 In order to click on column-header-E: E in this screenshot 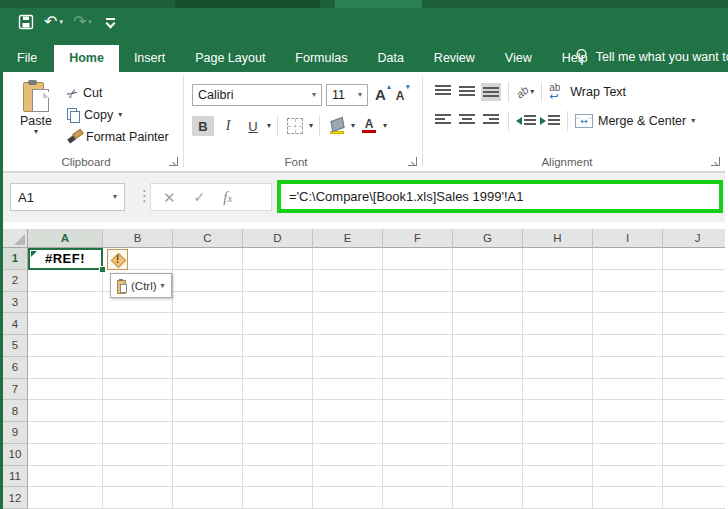, I will do `click(348, 238)`.